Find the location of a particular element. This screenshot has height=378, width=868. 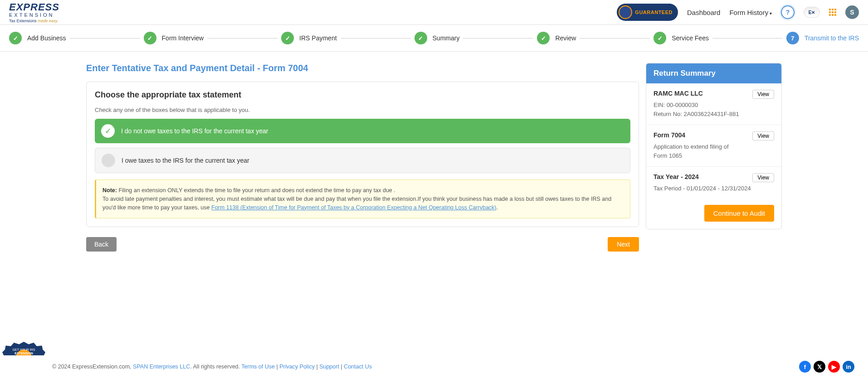

ein-text: EIN: 00-0000030 is located at coordinates (714, 105).